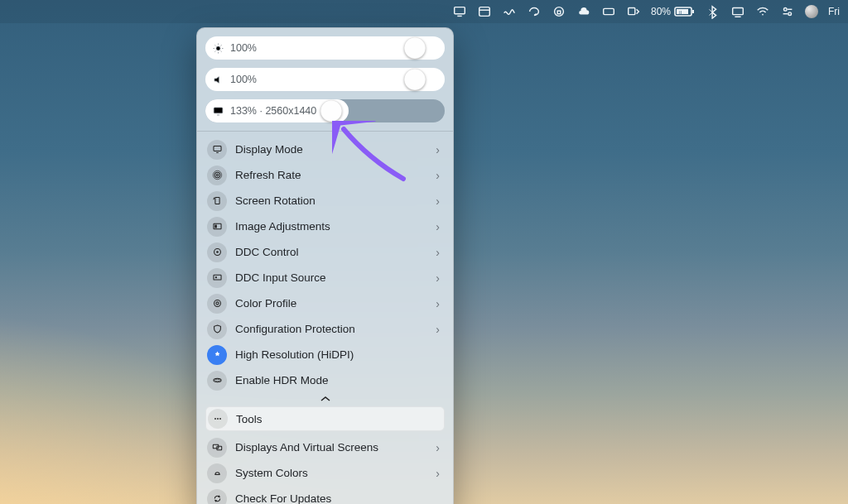  Describe the element at coordinates (331, 447) in the screenshot. I see `menu-label: Displays And Virtual Screens` at that location.